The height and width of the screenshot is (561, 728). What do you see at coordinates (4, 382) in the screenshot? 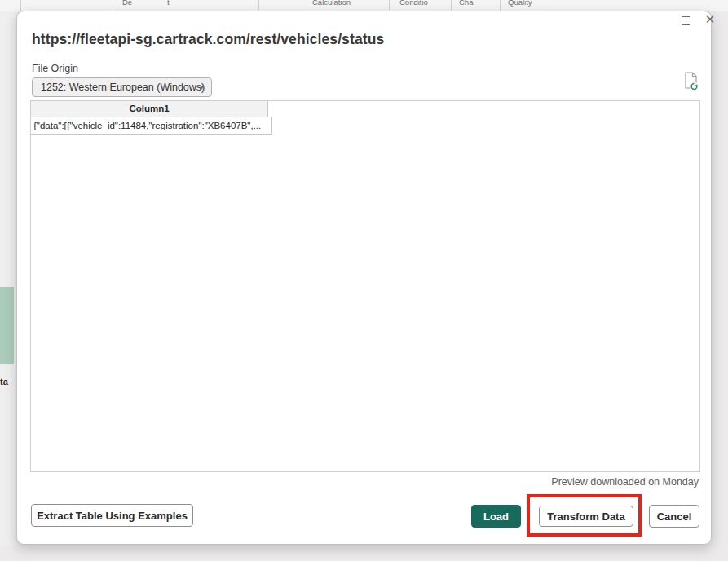
I see `background-text-fragment: ta` at bounding box center [4, 382].